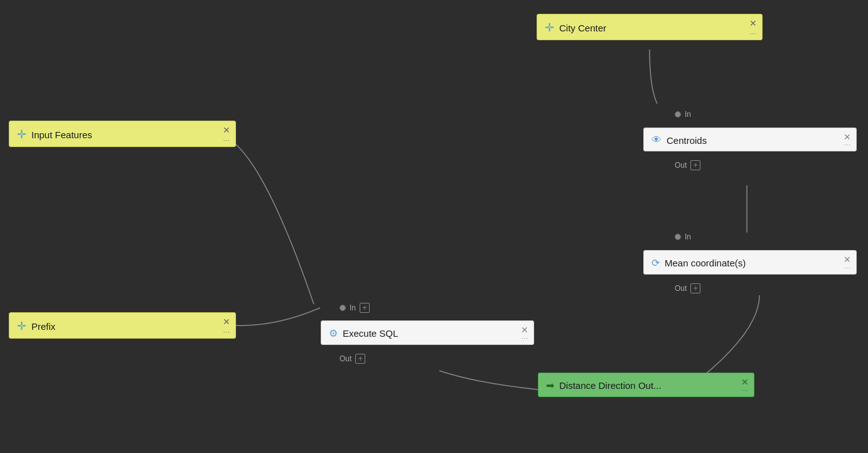 The height and width of the screenshot is (453, 868). What do you see at coordinates (687, 141) in the screenshot?
I see `centroids-label: Centroids` at bounding box center [687, 141].